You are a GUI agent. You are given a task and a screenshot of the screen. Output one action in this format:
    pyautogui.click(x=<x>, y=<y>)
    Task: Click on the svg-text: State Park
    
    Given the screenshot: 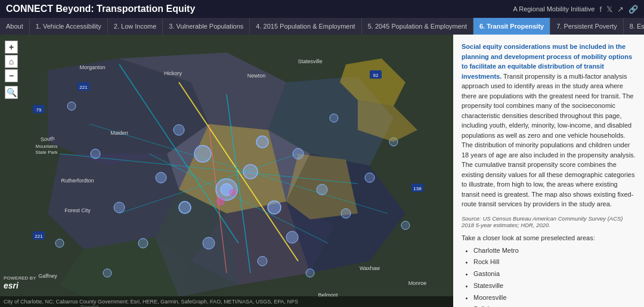 What is the action you would take?
    pyautogui.click(x=47, y=153)
    